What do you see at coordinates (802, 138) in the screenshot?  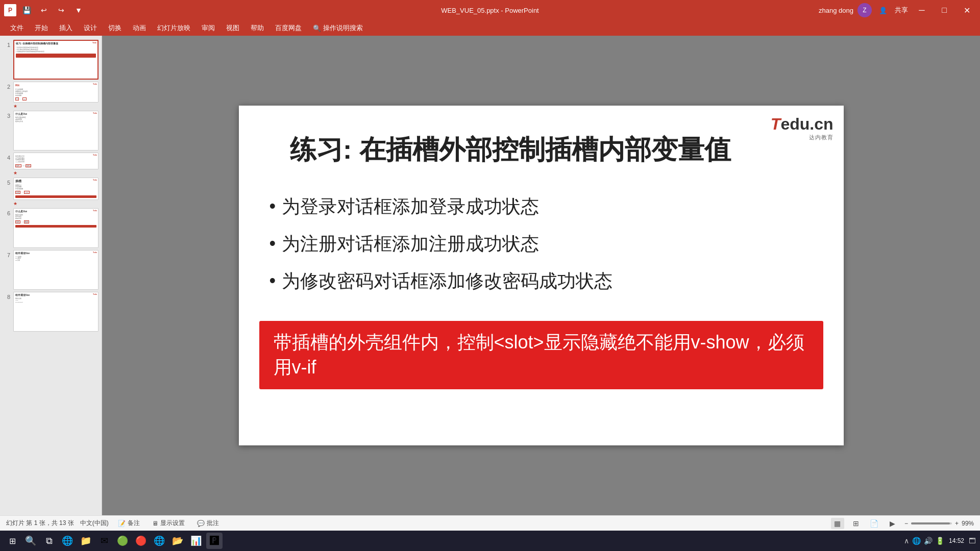 I see `logo-sub: 达内教育` at bounding box center [802, 138].